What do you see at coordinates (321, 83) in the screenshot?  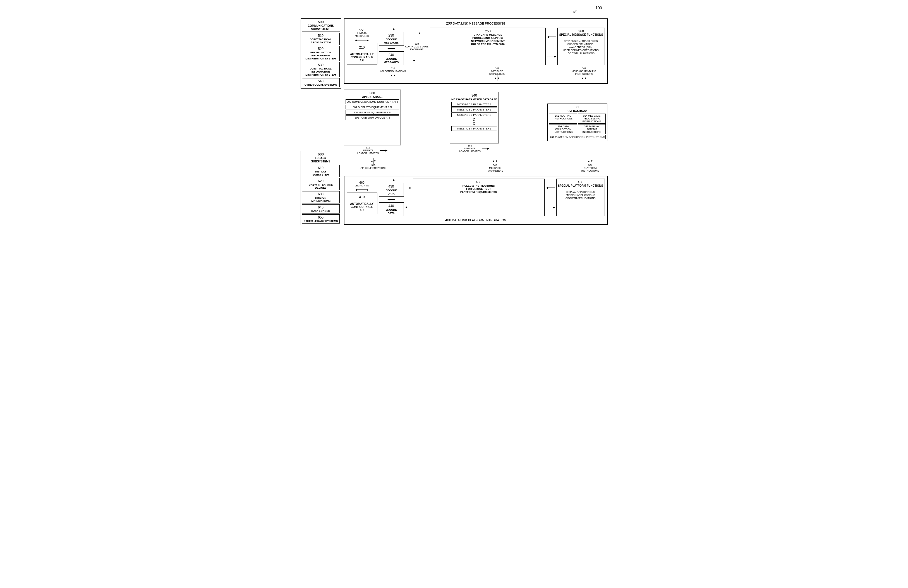 I see `sidebar-item-540: 540 OTHER COMM. SYSTEMS` at bounding box center [321, 83].